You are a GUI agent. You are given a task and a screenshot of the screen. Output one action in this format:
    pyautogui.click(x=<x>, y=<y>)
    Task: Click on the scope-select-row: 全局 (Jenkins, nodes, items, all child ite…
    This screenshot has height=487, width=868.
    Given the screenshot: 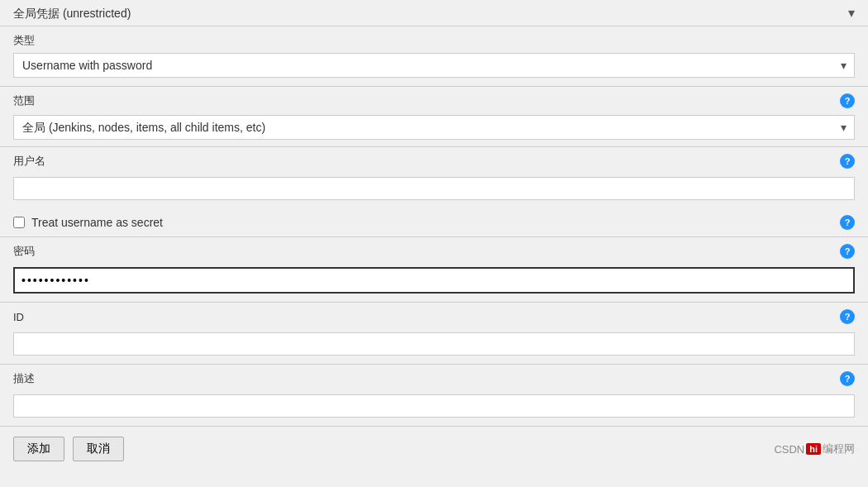 What is the action you would take?
    pyautogui.click(x=434, y=129)
    